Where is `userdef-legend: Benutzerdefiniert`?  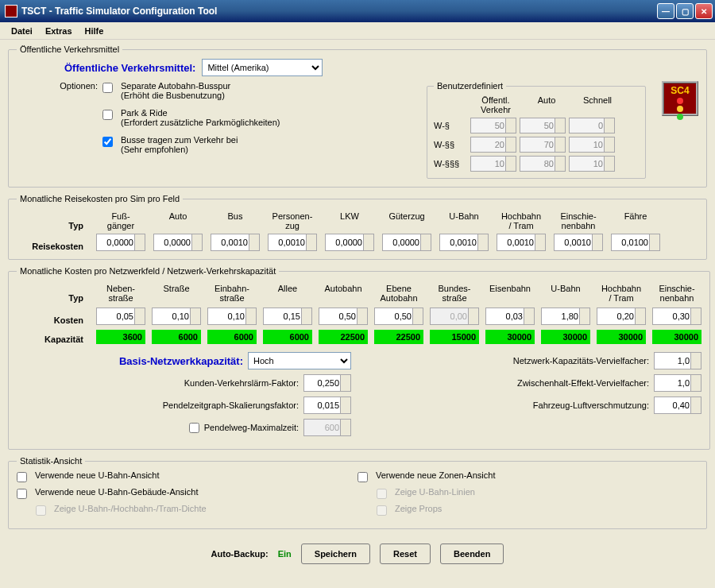 userdef-legend: Benutzerdefiniert is located at coordinates (470, 86).